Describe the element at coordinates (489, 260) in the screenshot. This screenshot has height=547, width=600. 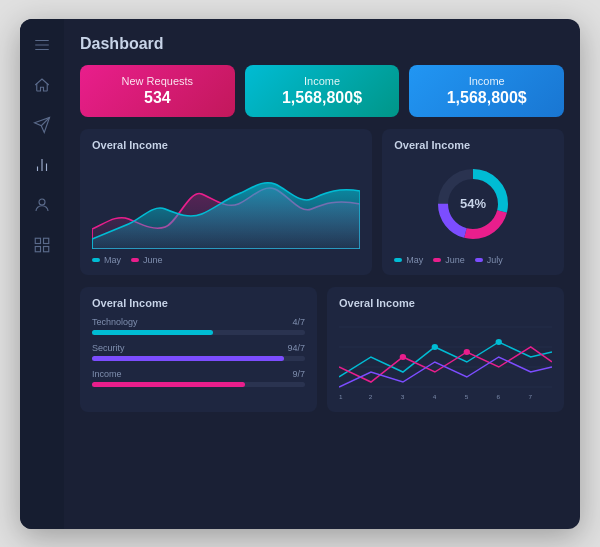
I see `donut-legend-july: July` at that location.